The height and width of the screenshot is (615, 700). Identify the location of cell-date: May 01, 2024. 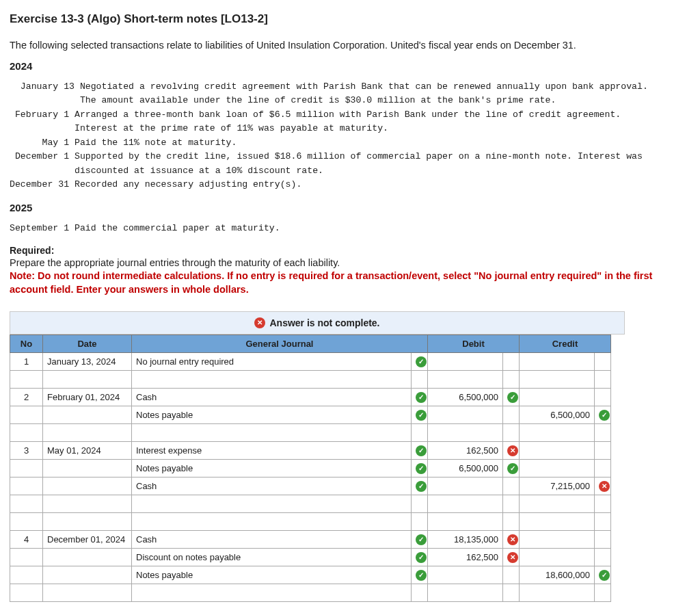
(88, 451).